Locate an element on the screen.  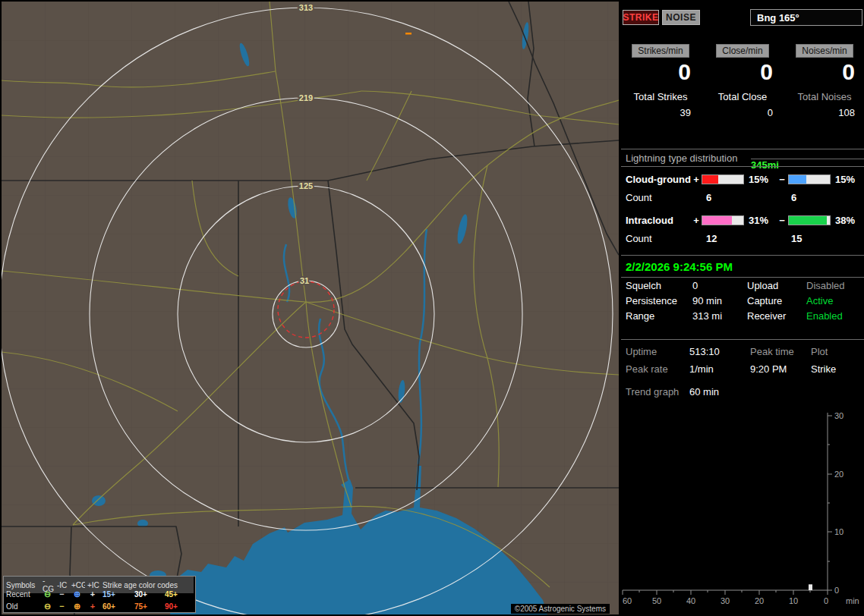
upload-label: Upload is located at coordinates (777, 285).